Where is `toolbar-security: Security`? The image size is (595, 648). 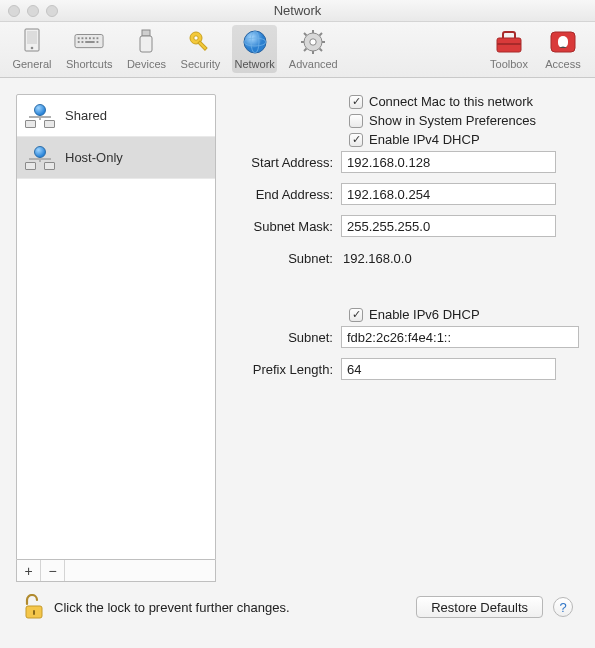
toolbar-security: Security is located at coordinates (200, 49).